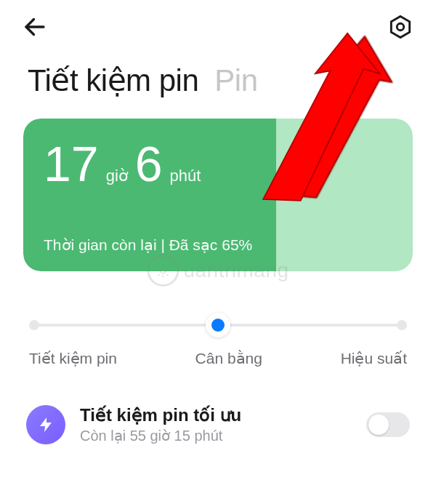 Image resolution: width=436 pixels, height=504 pixels. I want to click on minutes-unit: phút, so click(186, 176).